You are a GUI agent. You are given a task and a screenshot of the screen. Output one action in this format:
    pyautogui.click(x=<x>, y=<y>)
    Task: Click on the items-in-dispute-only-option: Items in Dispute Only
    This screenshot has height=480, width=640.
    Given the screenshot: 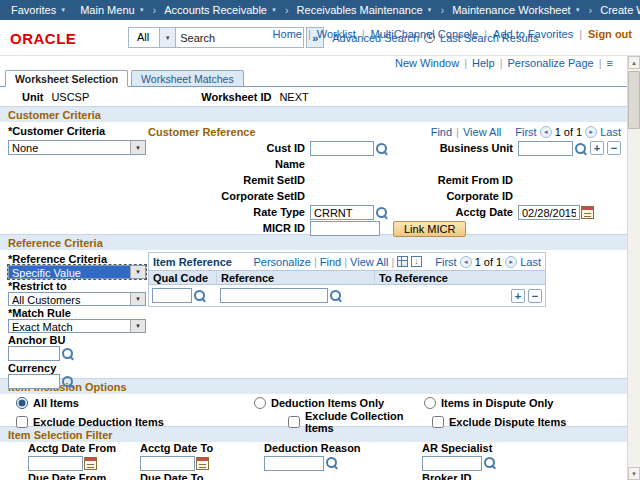 What is the action you would take?
    pyautogui.click(x=526, y=403)
    